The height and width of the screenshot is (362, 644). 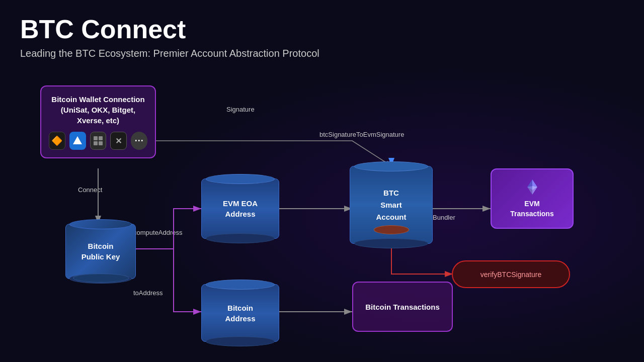 What do you see at coordinates (158, 232) in the screenshot?
I see `compute-address-label: computeAddress` at bounding box center [158, 232].